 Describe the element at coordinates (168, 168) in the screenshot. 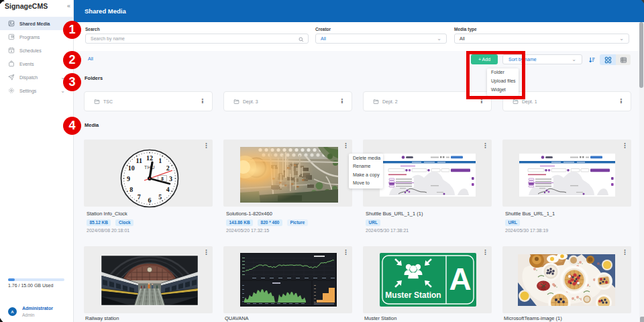

I see `svg-text: 2` at that location.